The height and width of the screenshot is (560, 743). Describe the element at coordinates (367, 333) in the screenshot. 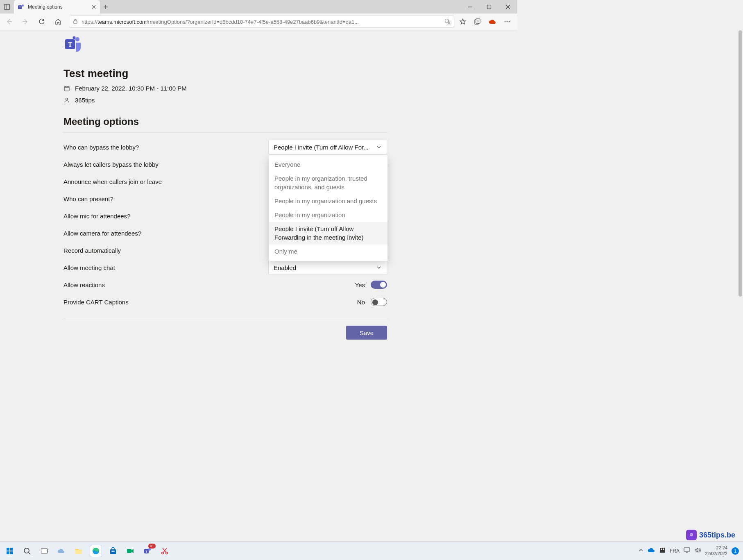

I see `save-button: Save` at that location.